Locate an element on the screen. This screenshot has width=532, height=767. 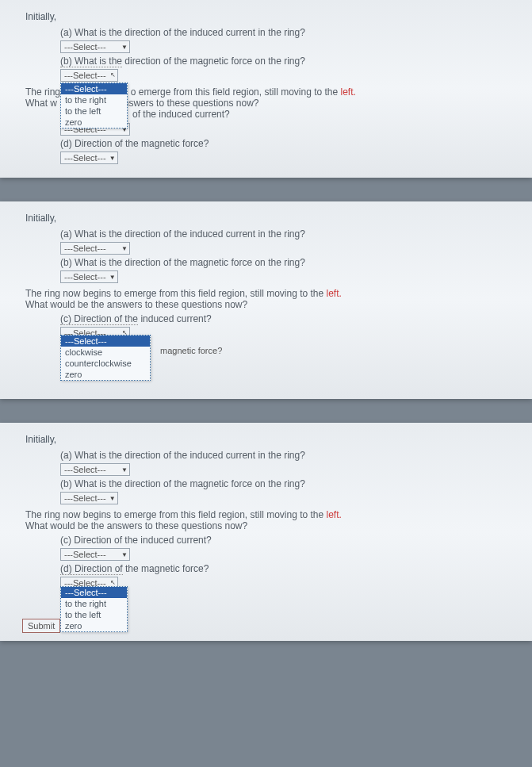
select-d: ---Select---▼ is located at coordinates (89, 158).